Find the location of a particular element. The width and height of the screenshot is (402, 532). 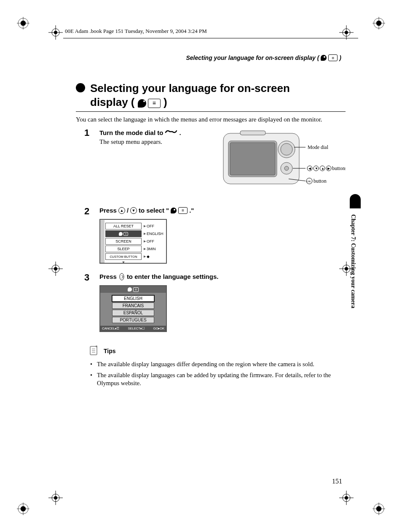

arrow-buttons-callout: buttons is located at coordinates (339, 168).